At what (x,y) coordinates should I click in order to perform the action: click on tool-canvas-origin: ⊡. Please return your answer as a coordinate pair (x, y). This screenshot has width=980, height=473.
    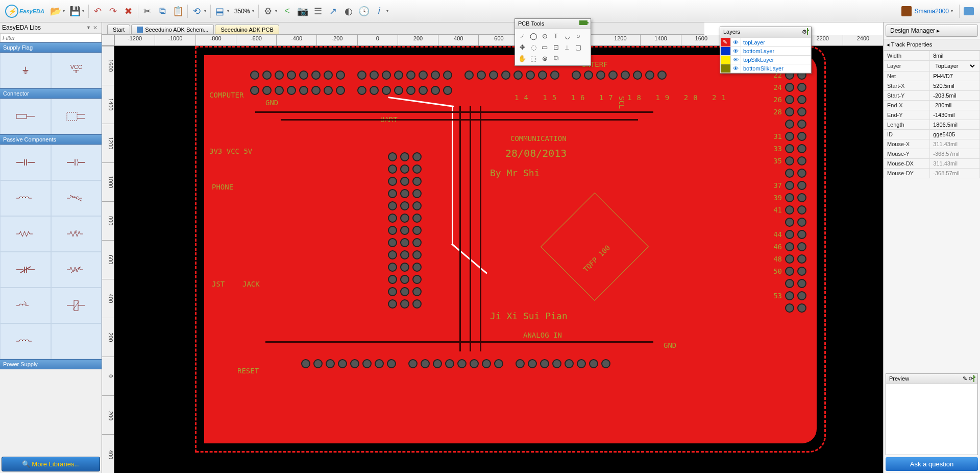
    Looking at the image, I should click on (556, 47).